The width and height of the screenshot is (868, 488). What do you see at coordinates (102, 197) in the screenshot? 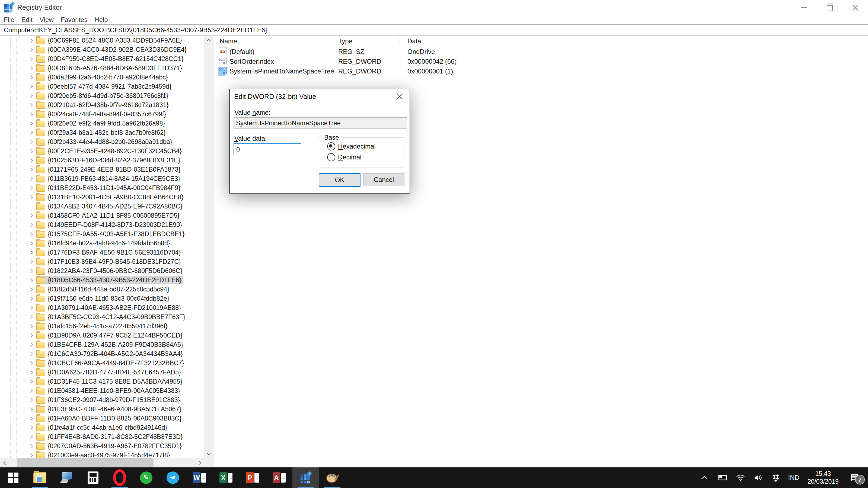
I see `tree-item: {0131BE10-2001-4C5F-A9B0-CC88FAB64CE8}` at bounding box center [102, 197].